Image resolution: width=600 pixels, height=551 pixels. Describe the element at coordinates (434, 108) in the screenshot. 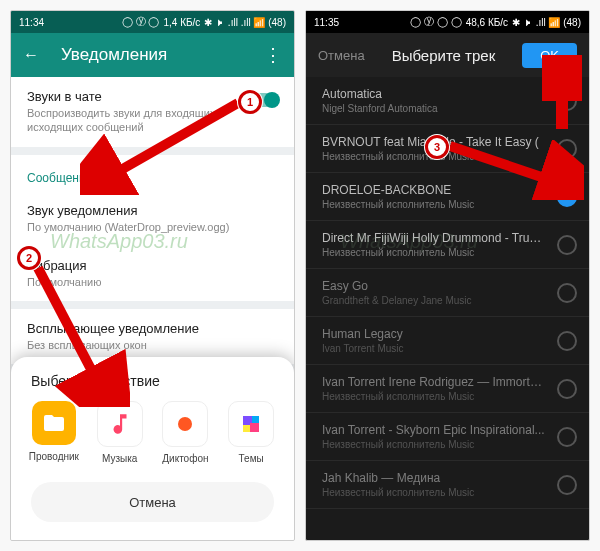

I see `track-artist: Nigel Stanford Automatica` at that location.